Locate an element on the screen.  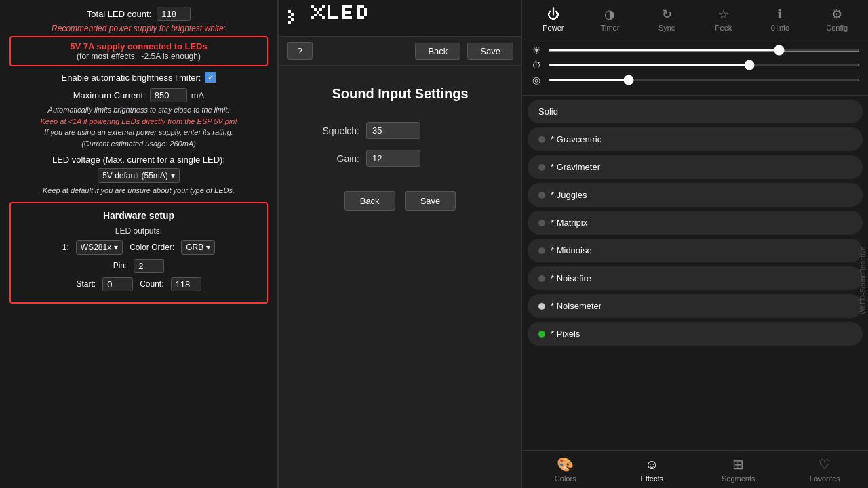
effect-item: Solid is located at coordinates (695, 111).